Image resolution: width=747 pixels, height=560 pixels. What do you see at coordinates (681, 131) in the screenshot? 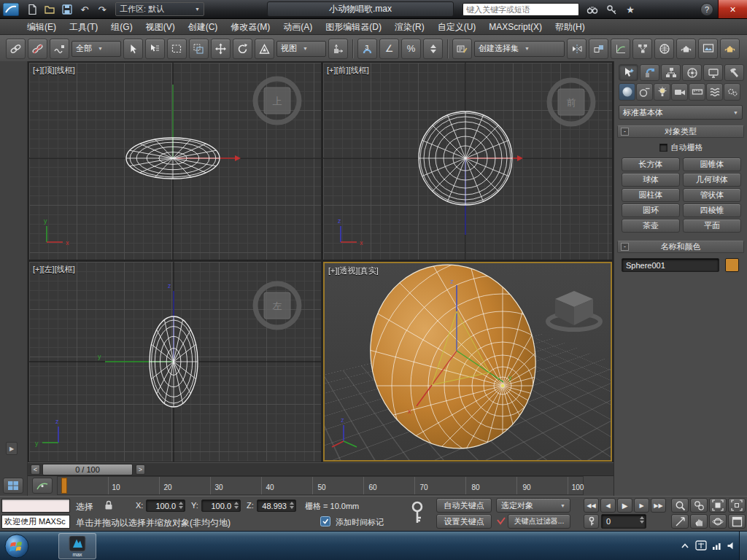
I see `rollout-object-type: - 对象类型` at bounding box center [681, 131].